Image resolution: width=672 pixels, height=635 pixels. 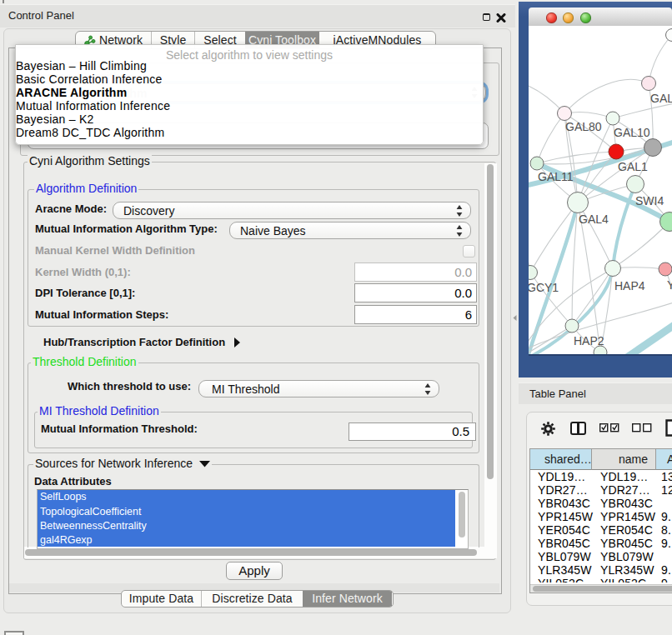 What do you see at coordinates (649, 201) in the screenshot?
I see `svg-text: SWI4` at bounding box center [649, 201].